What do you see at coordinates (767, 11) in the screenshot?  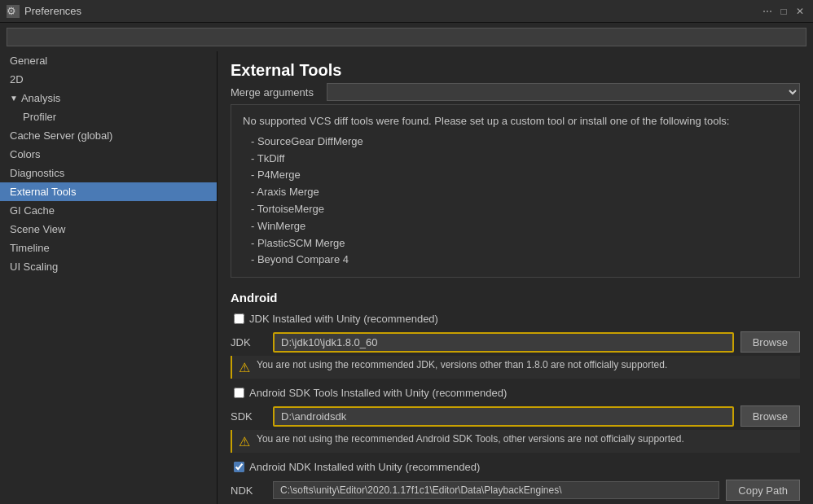 I see `title-bar-more-btn: ⋯` at bounding box center [767, 11].